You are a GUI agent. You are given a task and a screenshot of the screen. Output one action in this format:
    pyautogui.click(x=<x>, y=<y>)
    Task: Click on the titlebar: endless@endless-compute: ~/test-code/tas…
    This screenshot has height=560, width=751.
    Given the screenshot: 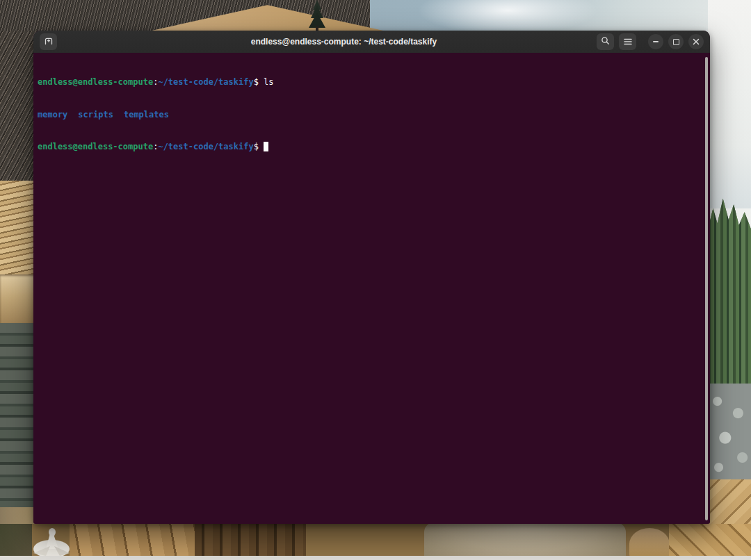 What is the action you would take?
    pyautogui.click(x=371, y=42)
    